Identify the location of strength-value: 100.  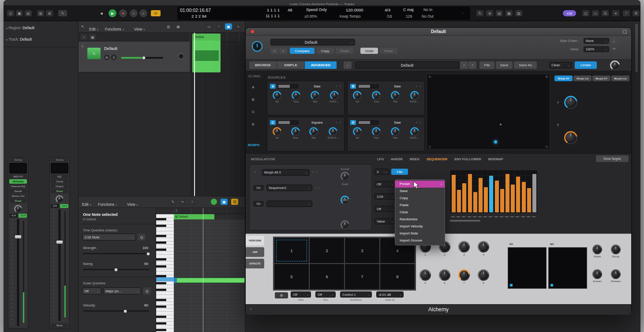
(139, 248).